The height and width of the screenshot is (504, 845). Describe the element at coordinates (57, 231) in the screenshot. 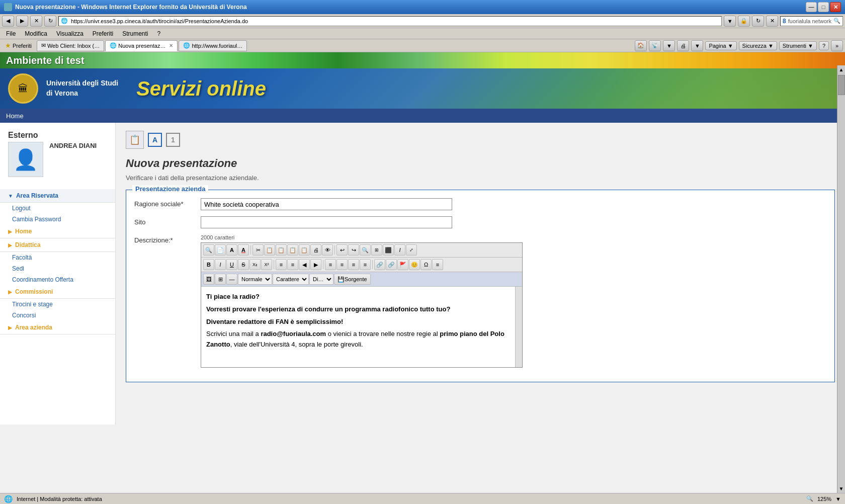

I see `sidebar-home-toggle: Home` at that location.